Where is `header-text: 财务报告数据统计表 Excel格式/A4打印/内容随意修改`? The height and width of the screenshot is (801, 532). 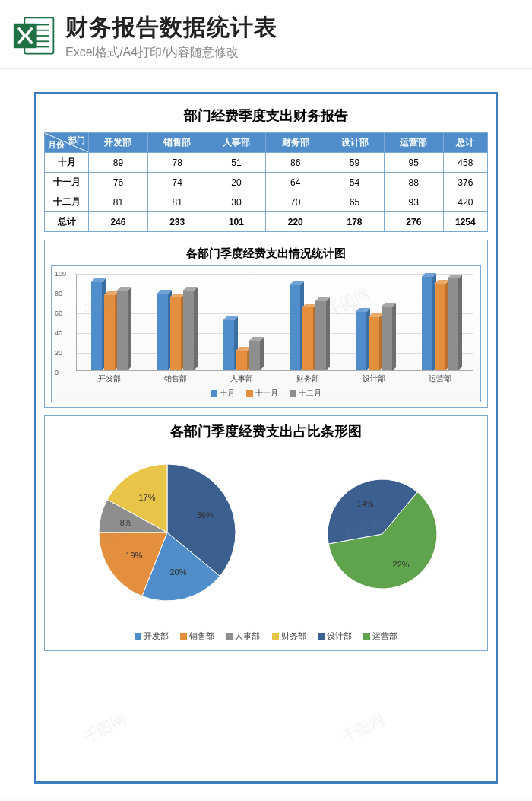
header-text: 财务报告数据统计表 Excel格式/A4打印/内容随意修改 is located at coordinates (293, 37).